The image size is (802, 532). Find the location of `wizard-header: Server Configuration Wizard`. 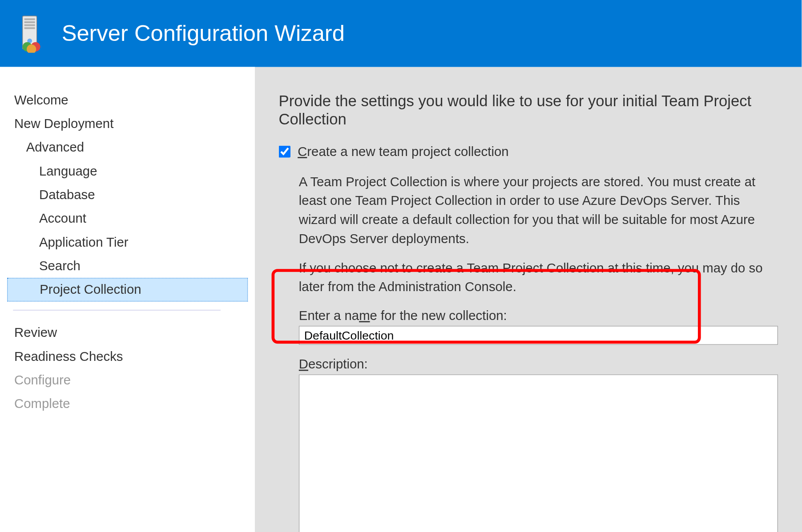

wizard-header: Server Configuration Wizard is located at coordinates (401, 34).